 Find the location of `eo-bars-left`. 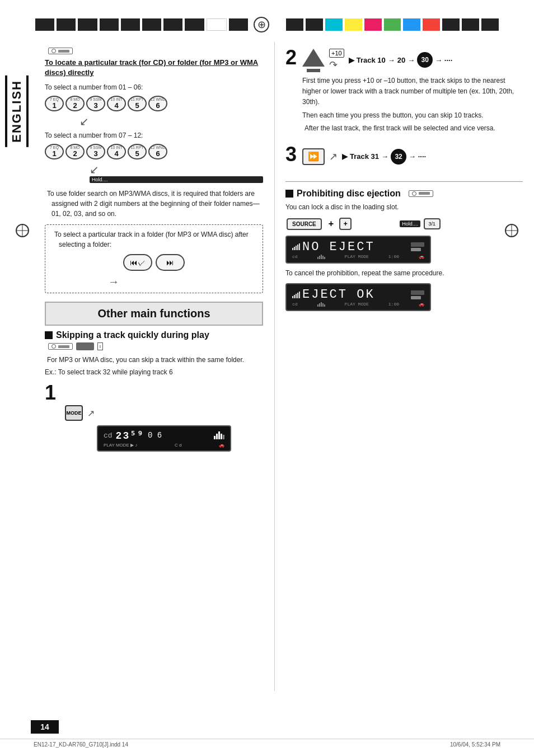

eo-bars-left is located at coordinates (296, 295).